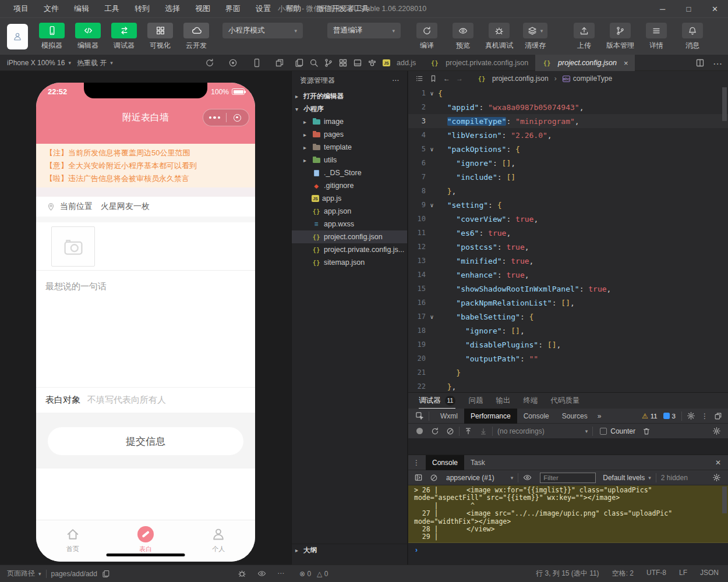 The image size is (728, 582). I want to click on capsule-menu, so click(226, 118).